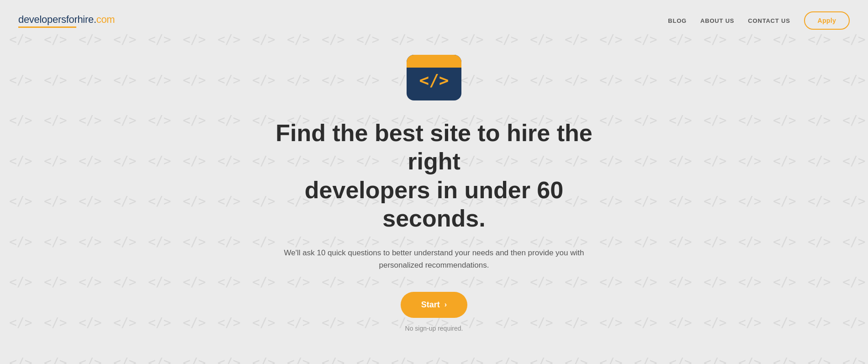 The height and width of the screenshot is (364, 868). What do you see at coordinates (759, 21) in the screenshot?
I see `main-nav: BLOG ABOUT US CONTACT US Apply` at bounding box center [759, 21].